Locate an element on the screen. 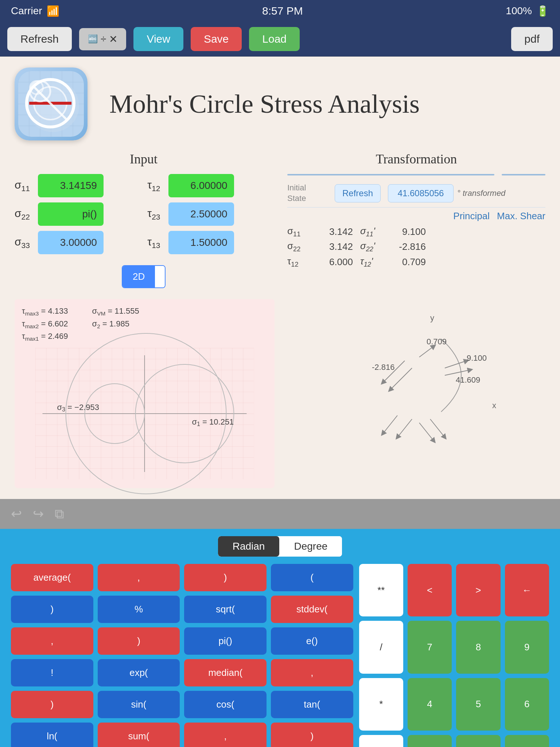 This screenshot has width=560, height=747. stress-diagram-svg: y x 41.609 -2.816 0.709 9.100 is located at coordinates (416, 394).